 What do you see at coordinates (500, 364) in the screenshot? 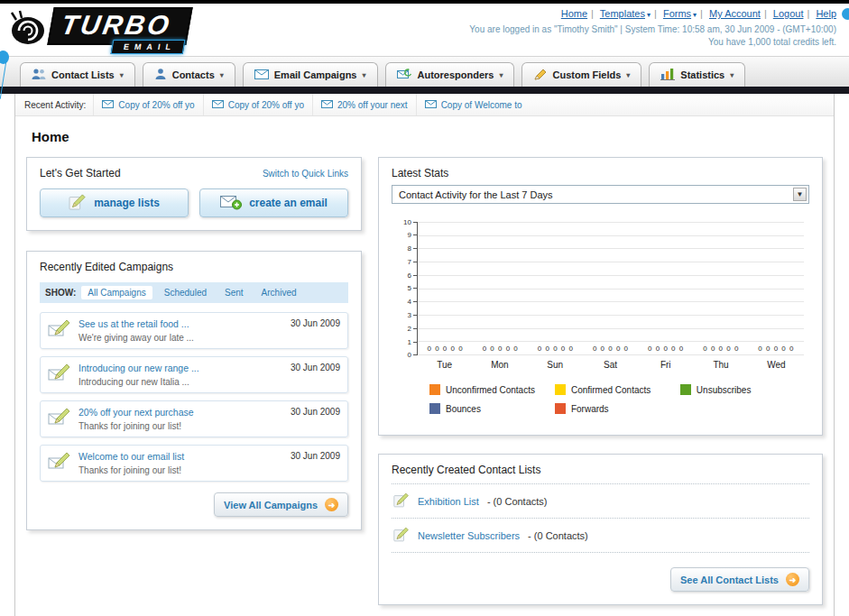
I see `x-axis-label: Mon` at bounding box center [500, 364].